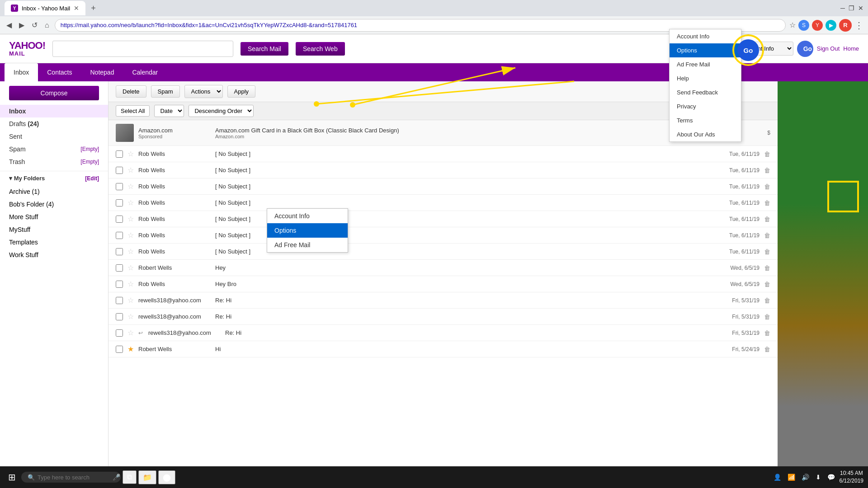 The width and height of the screenshot is (868, 488). I want to click on email-star-5: ☆, so click(131, 202).